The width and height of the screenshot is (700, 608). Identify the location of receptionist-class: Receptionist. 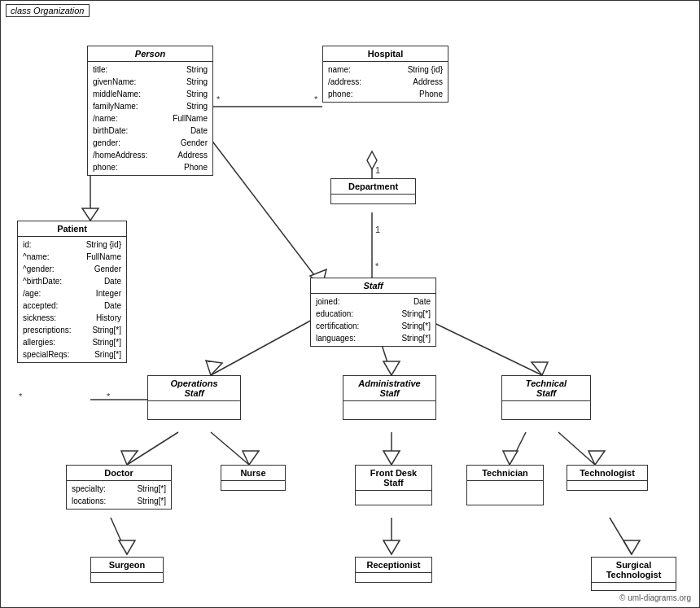
(394, 570).